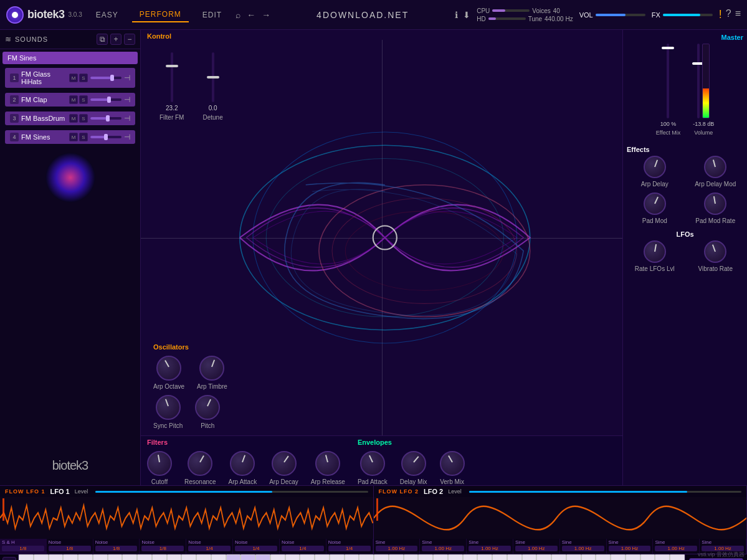 The image size is (747, 560). Describe the element at coordinates (257, 546) in the screenshot. I see `lfo1-step-5: Noise 1/4` at that location.